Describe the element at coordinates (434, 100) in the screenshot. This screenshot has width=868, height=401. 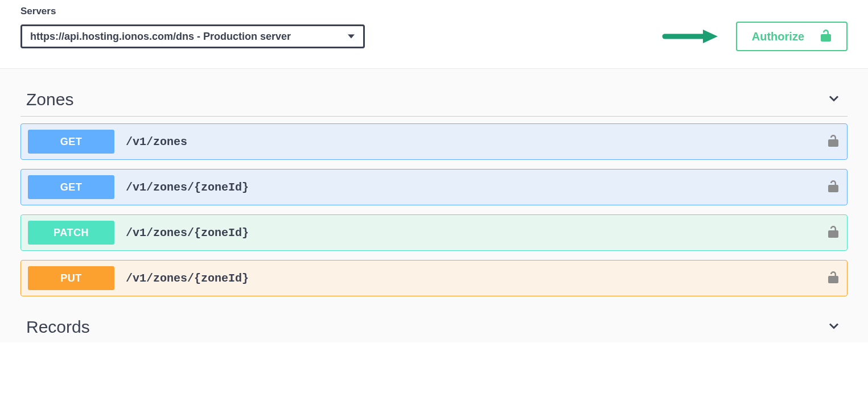
I see `zones-section-header: Zones` at that location.